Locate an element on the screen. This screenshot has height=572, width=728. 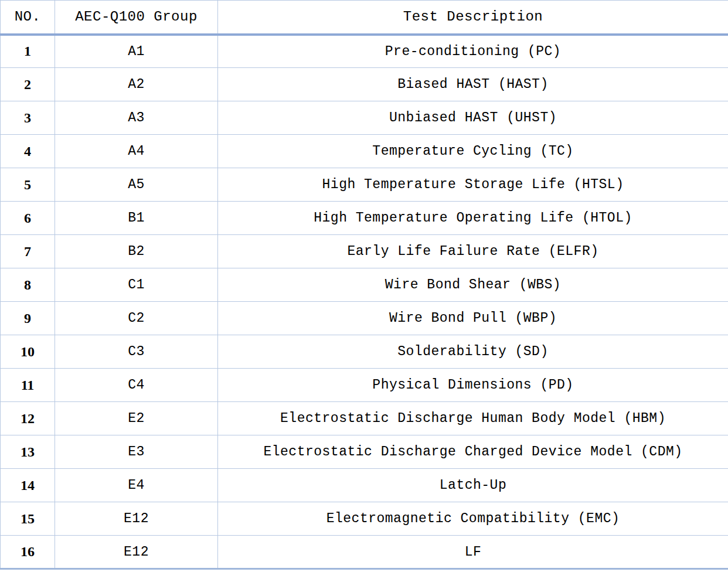
table-row: 14E4Latch-Up is located at coordinates (365, 485).